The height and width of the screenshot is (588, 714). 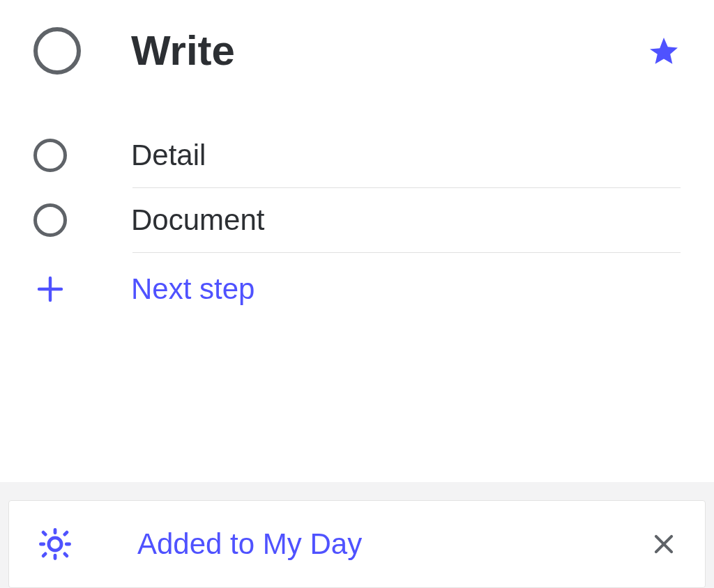 What do you see at coordinates (357, 220) in the screenshot?
I see `step-item: Document` at bounding box center [357, 220].